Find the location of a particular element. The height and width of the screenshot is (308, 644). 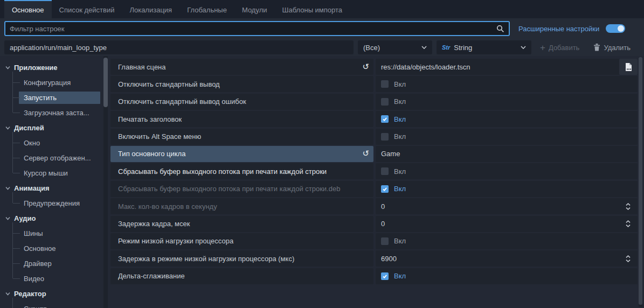

main-scrollbar-thumb is located at coordinates (640, 181).